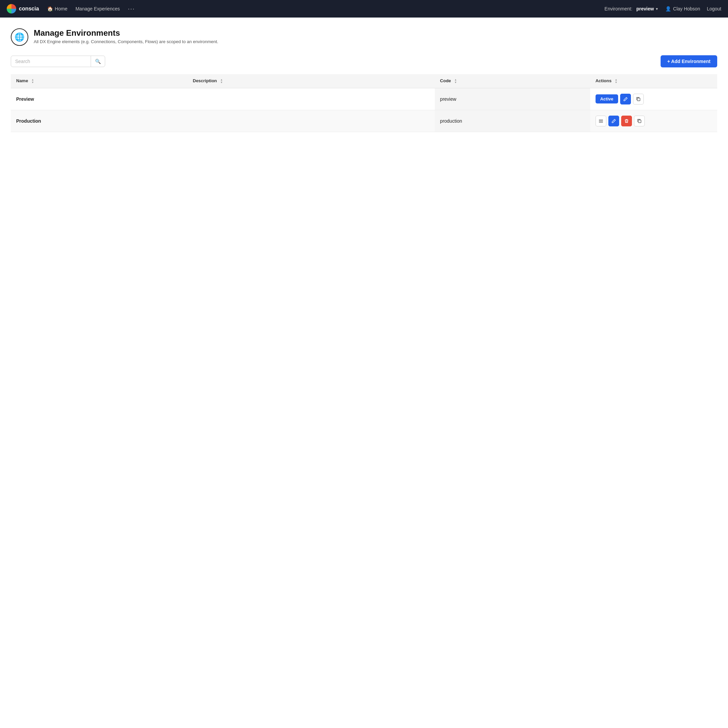 Image resolution: width=728 pixels, height=728 pixels. I want to click on navbar-right: Environment: preview ▼ 👤 Clay Hobson Log…, so click(663, 9).